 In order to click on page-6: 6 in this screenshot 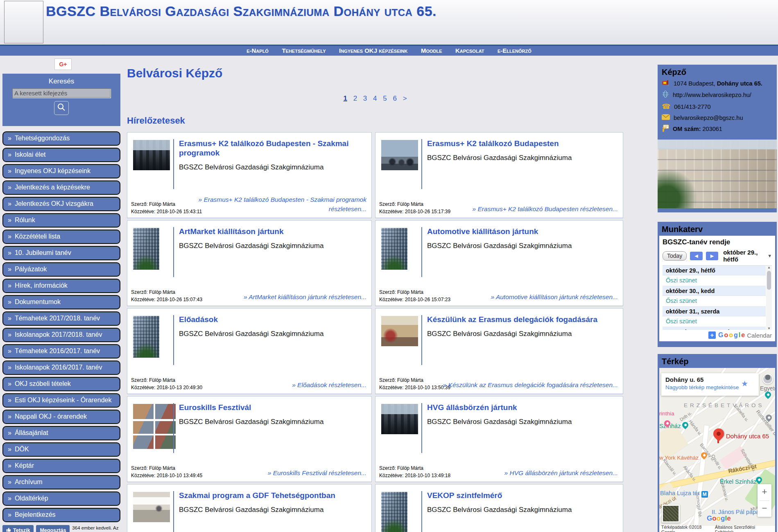, I will do `click(395, 98)`.